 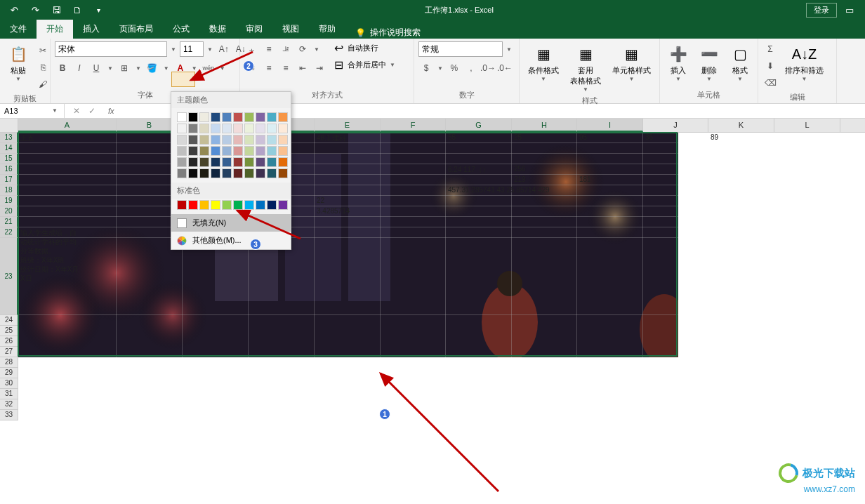 What do you see at coordinates (675, 125) in the screenshot?
I see `column-header: J` at bounding box center [675, 125].